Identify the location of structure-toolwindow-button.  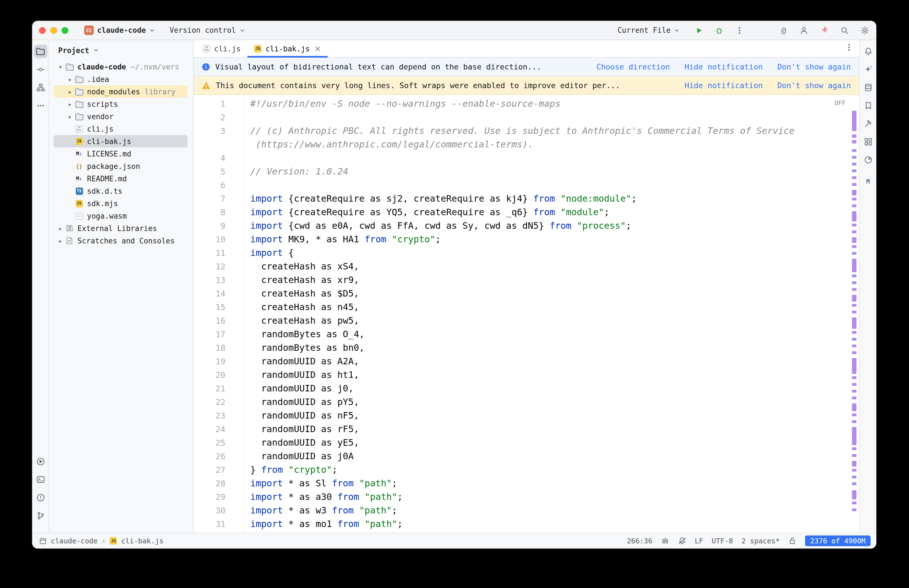
(40, 88).